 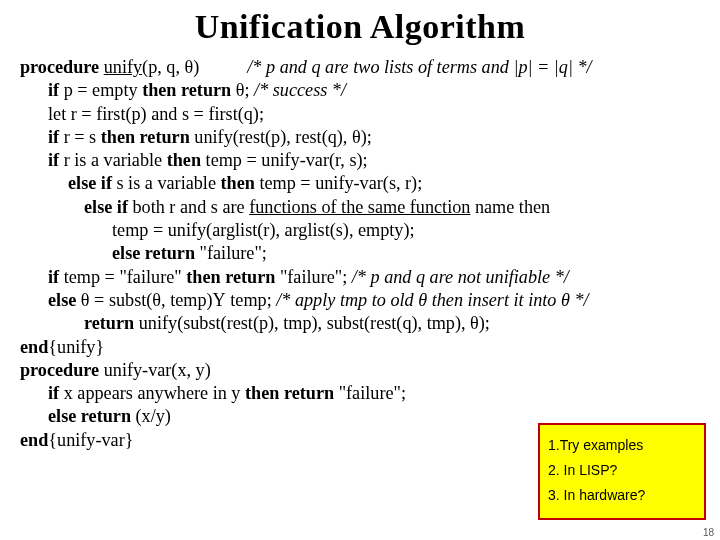 I want to click on code-line: else return "failure";, so click(x=360, y=254).